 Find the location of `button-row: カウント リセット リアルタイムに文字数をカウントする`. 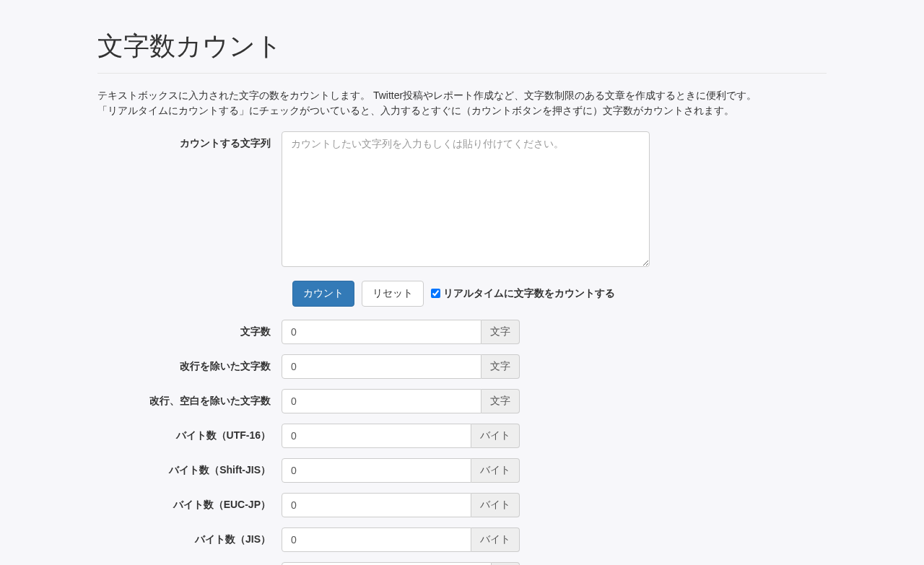

button-row: カウント リセット リアルタイムに文字数をカウントする is located at coordinates (462, 294).